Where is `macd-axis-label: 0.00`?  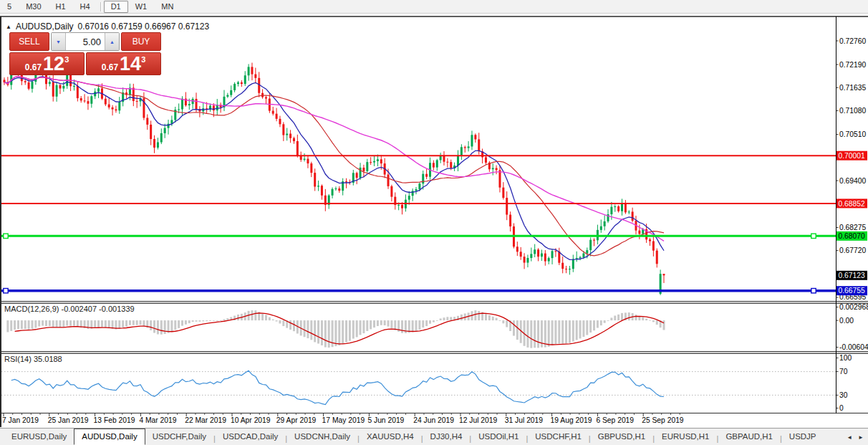 macd-axis-label: 0.00 is located at coordinates (847, 321).